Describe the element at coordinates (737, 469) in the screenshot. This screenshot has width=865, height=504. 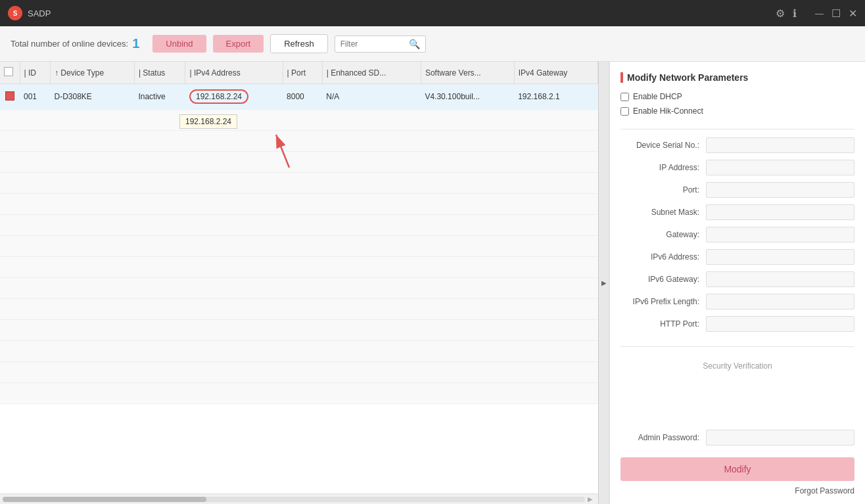
I see `modify-button: Modify` at that location.